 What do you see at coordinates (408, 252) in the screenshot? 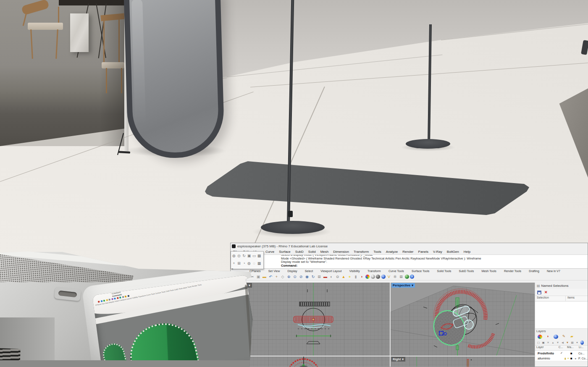
I see `menu-item: Render` at bounding box center [408, 252].